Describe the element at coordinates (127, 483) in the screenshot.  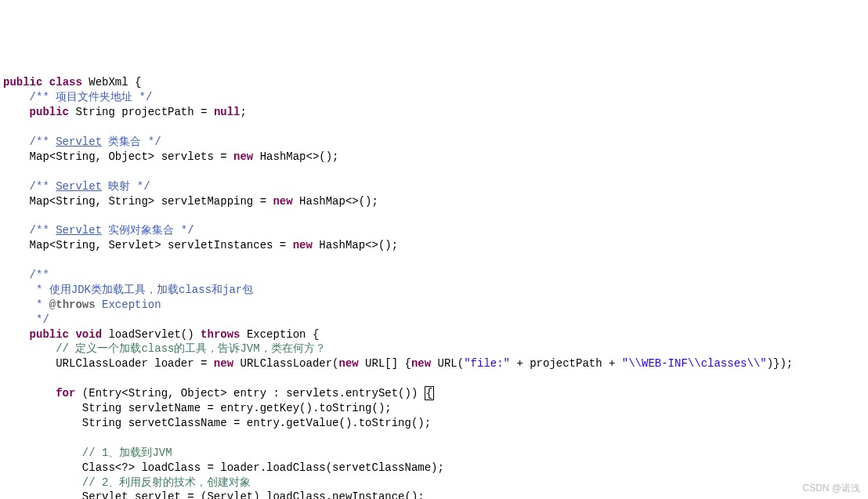
I see `line-28: // 2、利用反射的技术，创建对象` at that location.